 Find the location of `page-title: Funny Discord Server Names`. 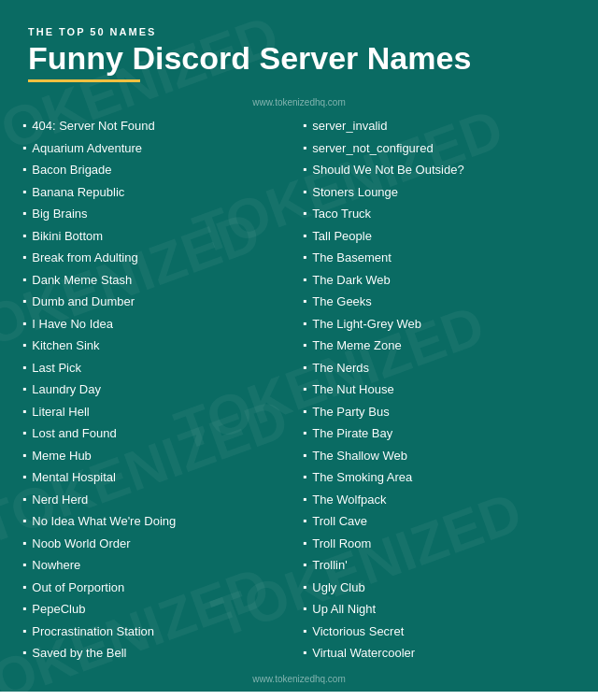

page-title: Funny Discord Server Names is located at coordinates (299, 58).